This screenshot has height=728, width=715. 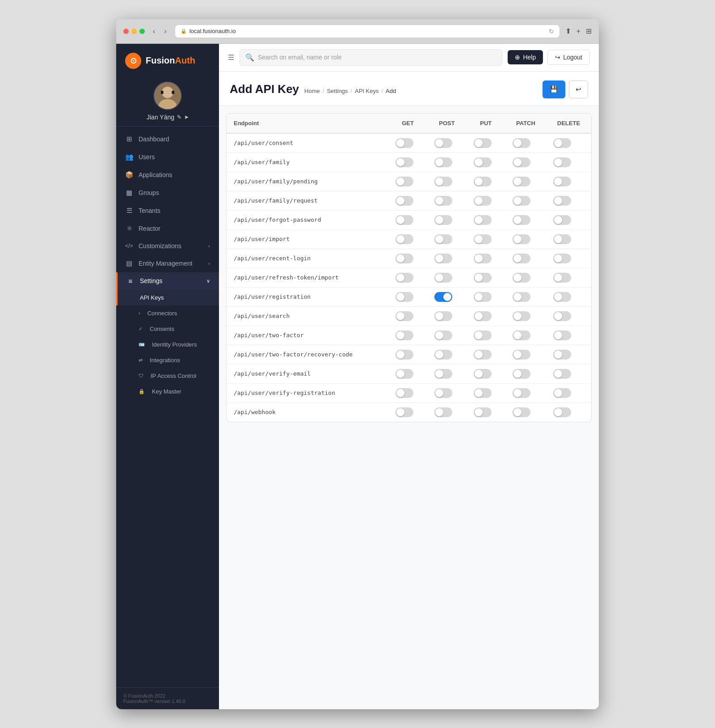 What do you see at coordinates (168, 157) in the screenshot?
I see `sidebar-item-users: 👥 Users` at bounding box center [168, 157].